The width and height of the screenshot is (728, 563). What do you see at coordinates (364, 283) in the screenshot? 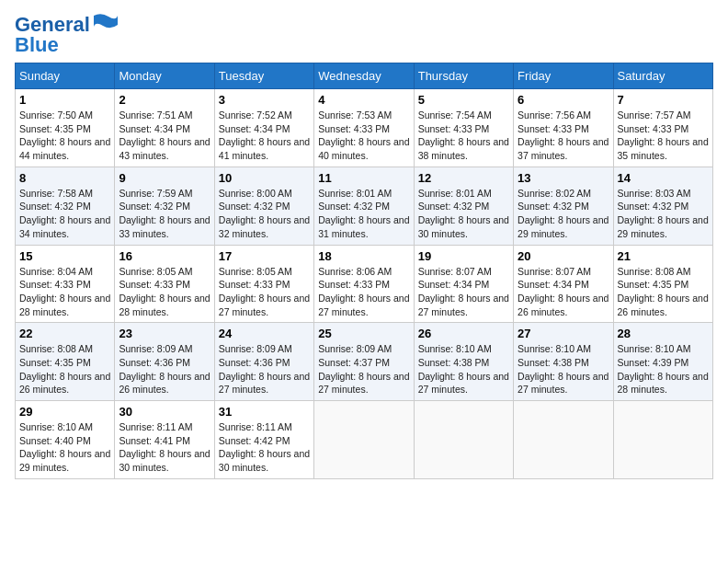
I see `calendar-cell: 18 Sunrise: 8:06 AMSunset: 4:33 PMDaylig…` at bounding box center [364, 283].